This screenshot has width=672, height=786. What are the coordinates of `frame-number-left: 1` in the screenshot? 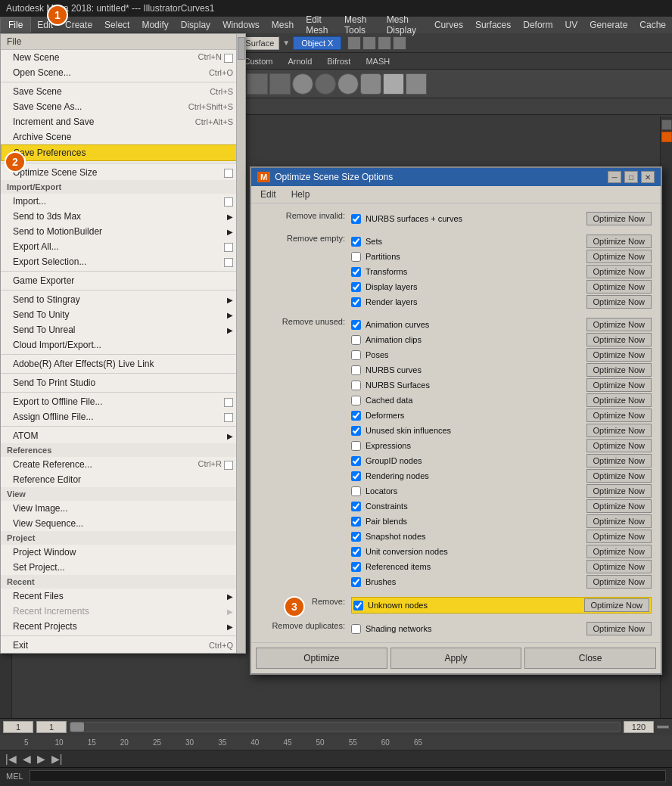 It's located at (18, 727).